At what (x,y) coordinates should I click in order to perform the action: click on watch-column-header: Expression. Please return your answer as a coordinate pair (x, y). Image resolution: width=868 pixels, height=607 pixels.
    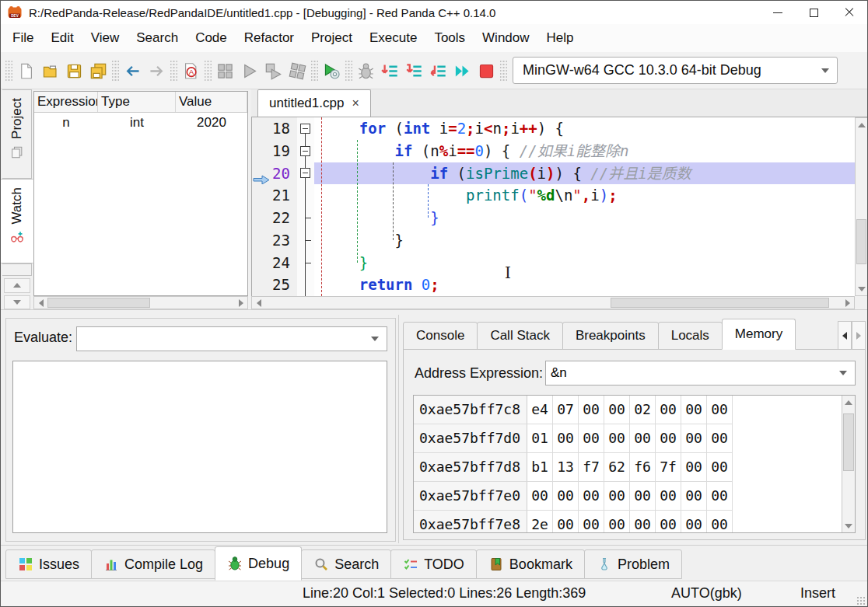
    Looking at the image, I should click on (66, 102).